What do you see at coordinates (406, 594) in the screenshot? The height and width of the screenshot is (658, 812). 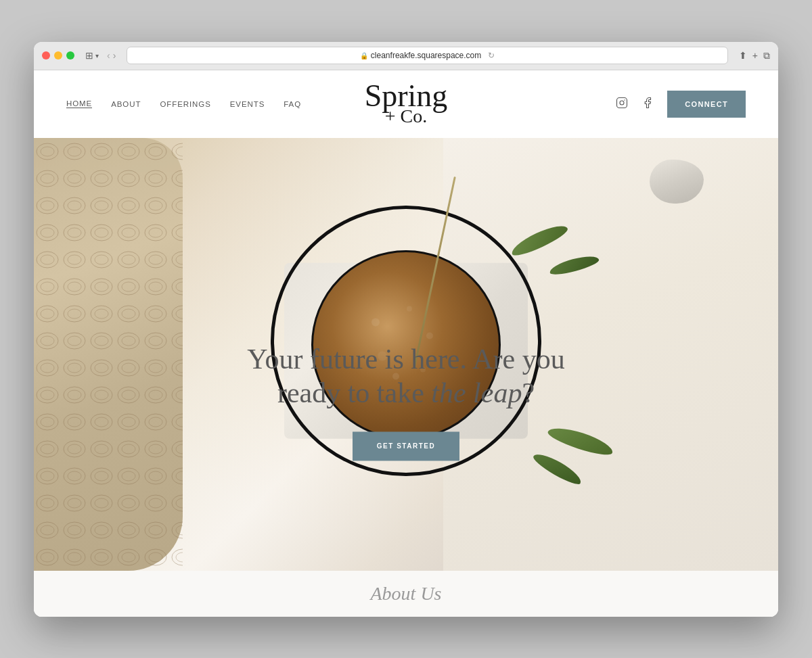 I see `about-heading: About Us` at bounding box center [406, 594].